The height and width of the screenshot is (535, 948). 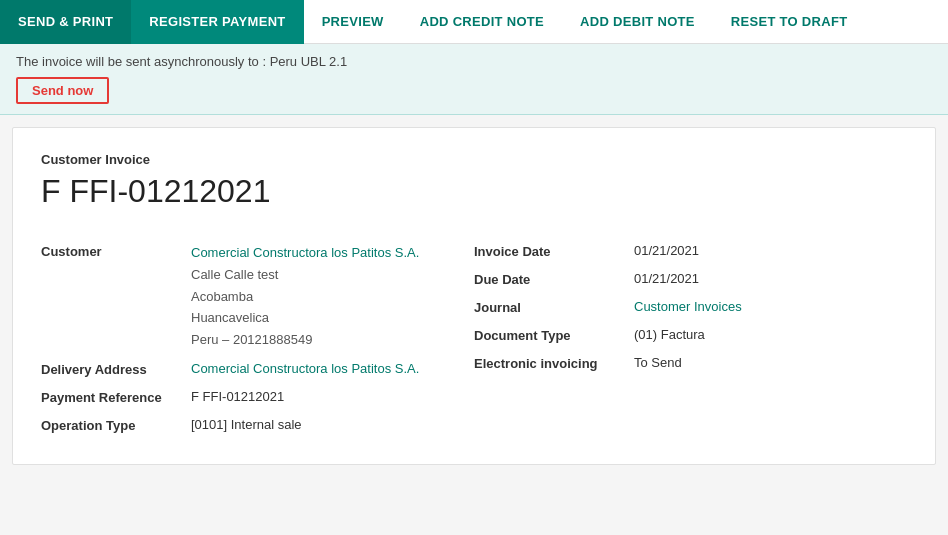 What do you see at coordinates (554, 307) in the screenshot?
I see `journal-label: Journal` at bounding box center [554, 307].